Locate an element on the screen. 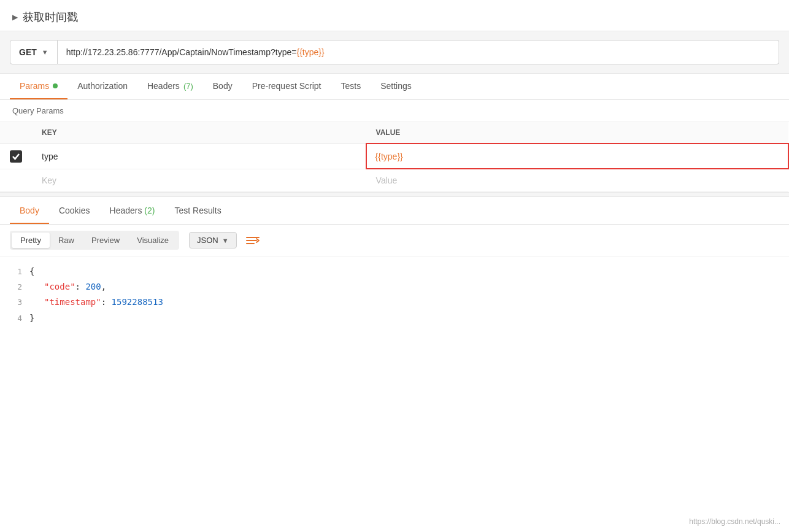 The width and height of the screenshot is (789, 532). tab-authorization: Authorization is located at coordinates (102, 87).